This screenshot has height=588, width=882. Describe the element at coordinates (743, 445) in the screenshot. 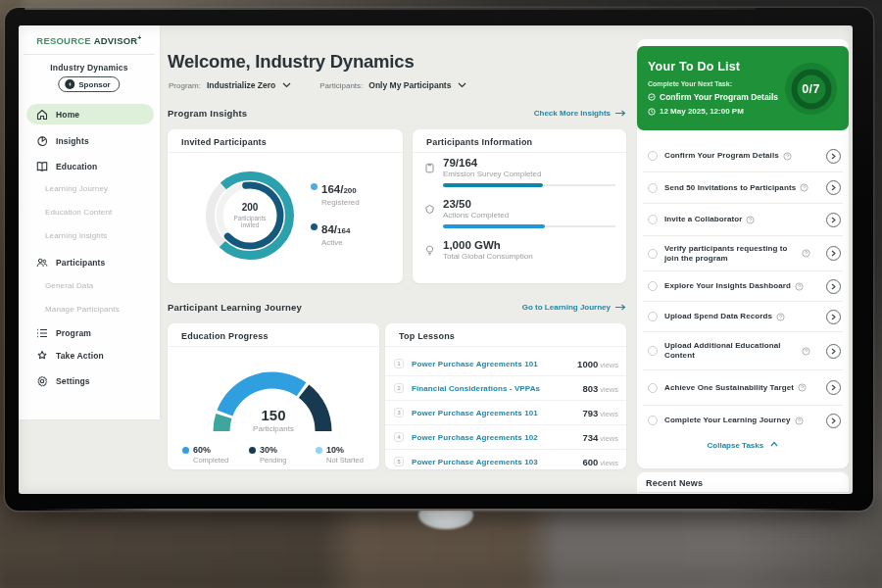

I see `collapse-tasks-link: Collapse Tasks` at that location.